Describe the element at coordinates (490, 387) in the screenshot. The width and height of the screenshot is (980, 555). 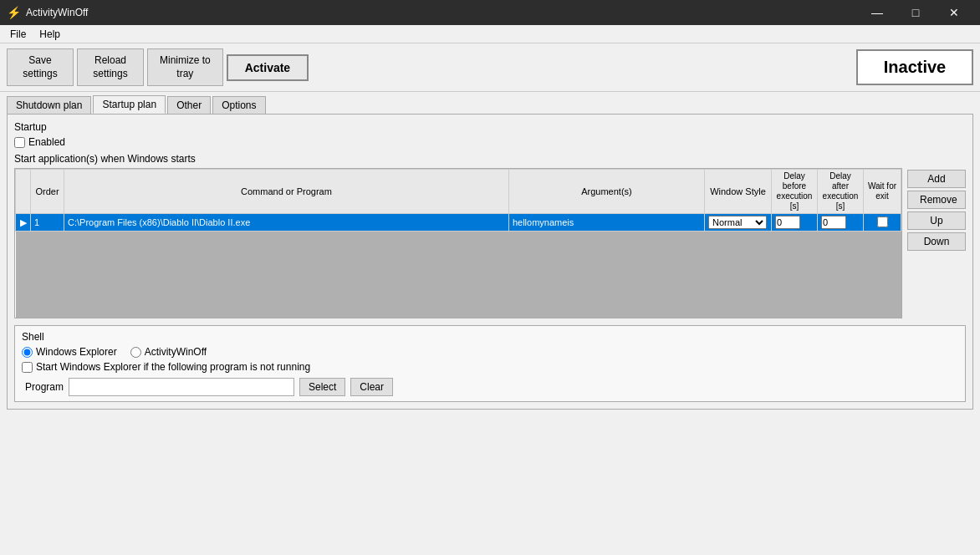
I see `program-row: Program Select Clear` at that location.